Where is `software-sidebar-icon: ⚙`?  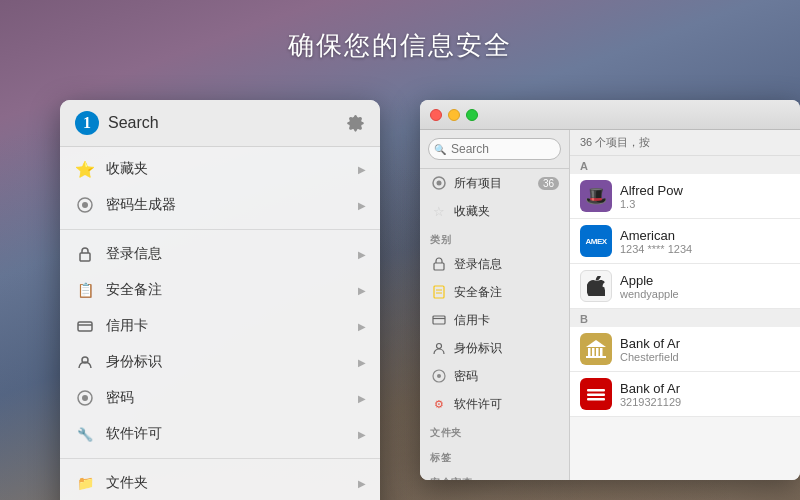
software-sidebar-icon: ⚙ is located at coordinates (439, 404).